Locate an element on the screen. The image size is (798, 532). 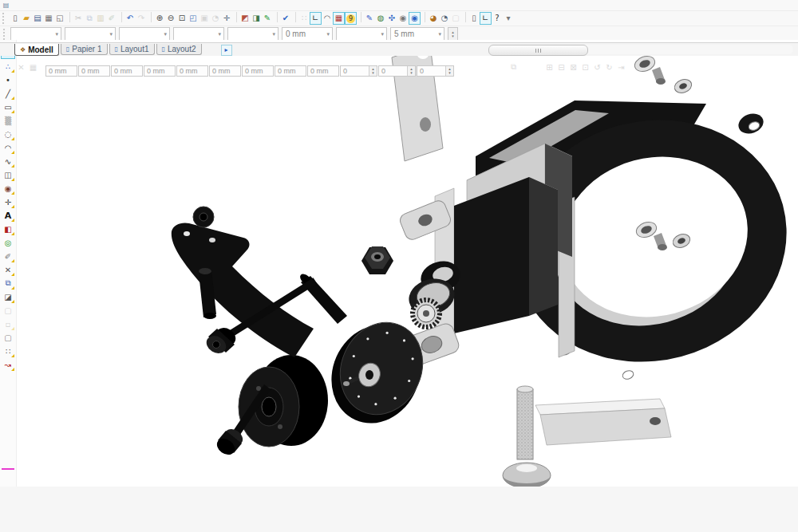
part-bracket-arm is located at coordinates (243, 290).